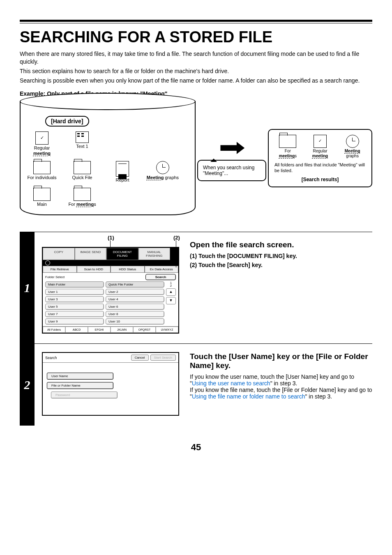 The image size is (392, 555). I want to click on arrow-right-icon: ➡, so click(232, 147).